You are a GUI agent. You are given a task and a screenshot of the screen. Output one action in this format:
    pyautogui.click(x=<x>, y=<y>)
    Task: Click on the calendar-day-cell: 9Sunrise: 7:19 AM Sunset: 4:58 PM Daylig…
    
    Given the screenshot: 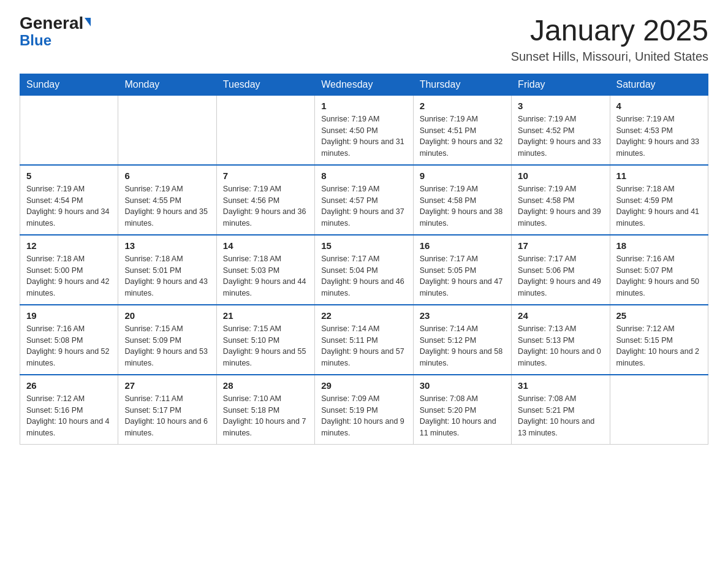 What is the action you would take?
    pyautogui.click(x=462, y=200)
    